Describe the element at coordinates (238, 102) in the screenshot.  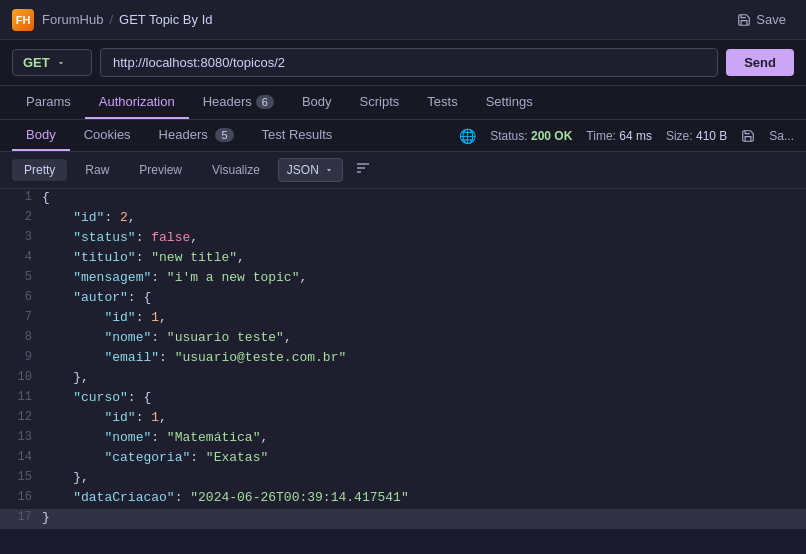
I see `tab-headers: Headers6` at that location.